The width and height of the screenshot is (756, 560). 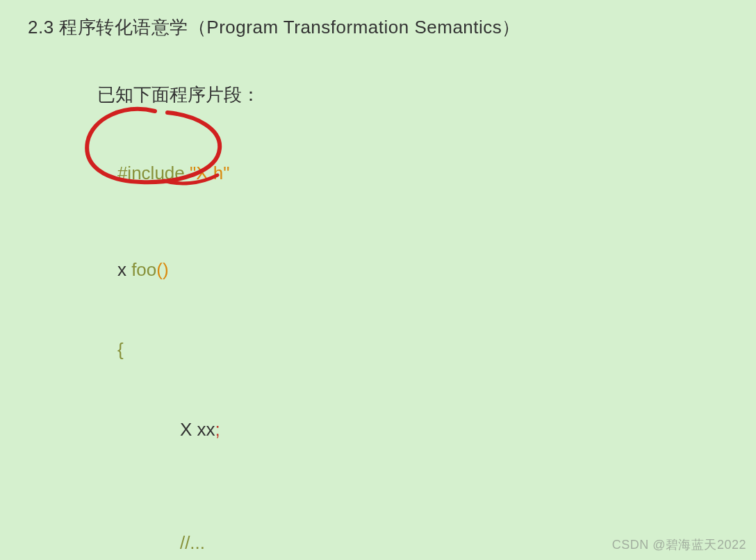 I want to click on decl-type: X, so click(x=189, y=429).